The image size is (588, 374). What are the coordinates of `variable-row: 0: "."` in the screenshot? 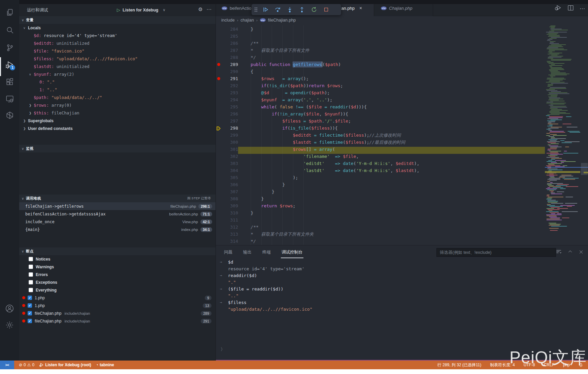 It's located at (117, 82).